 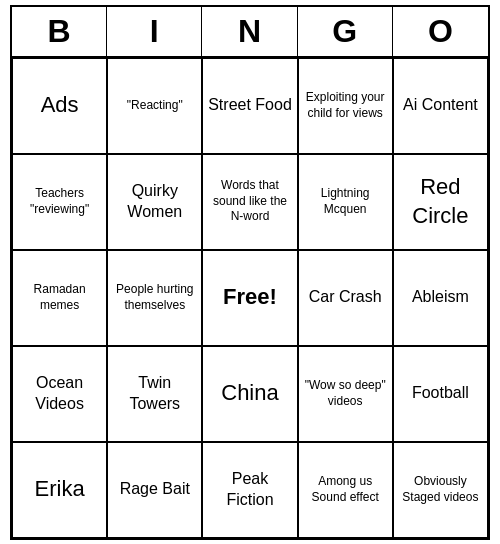 I want to click on bingo-cell-14: Ableism, so click(x=440, y=298).